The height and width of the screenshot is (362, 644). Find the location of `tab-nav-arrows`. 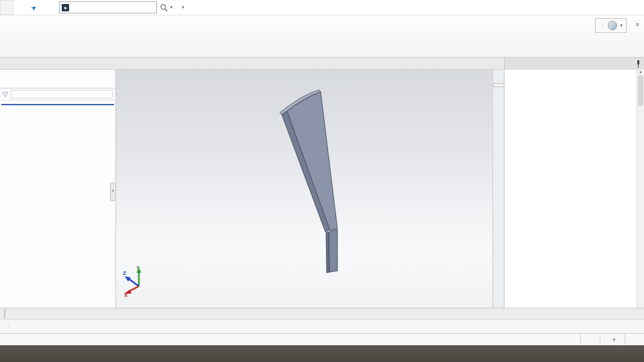

tab-nav-arrows is located at coordinates (5, 314).